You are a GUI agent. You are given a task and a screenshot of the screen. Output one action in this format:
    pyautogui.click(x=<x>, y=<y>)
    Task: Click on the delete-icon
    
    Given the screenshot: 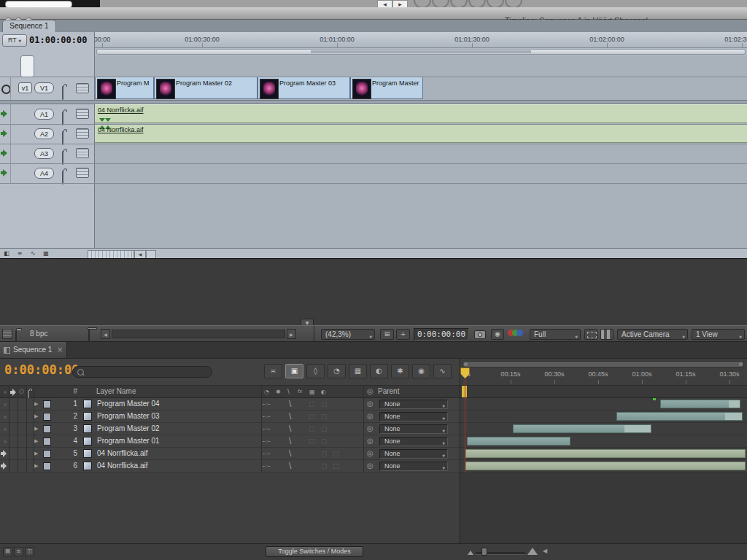 What is the action you would take?
    pyautogui.click(x=89, y=335)
    